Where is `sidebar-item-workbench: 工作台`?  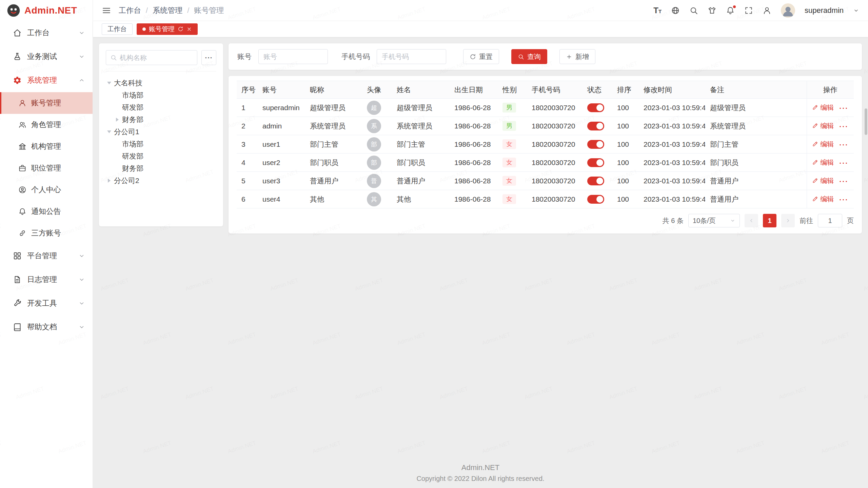 sidebar-item-workbench: 工作台 is located at coordinates (46, 33).